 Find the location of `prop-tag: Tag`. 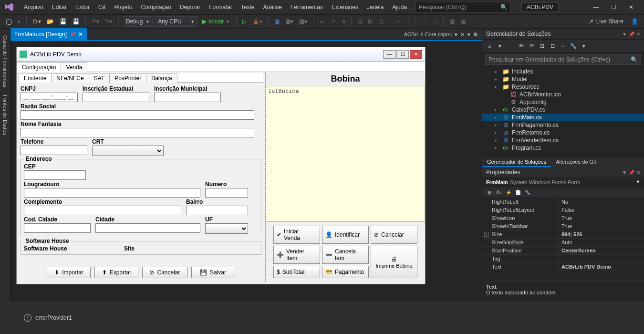

prop-tag: Tag is located at coordinates (563, 259).